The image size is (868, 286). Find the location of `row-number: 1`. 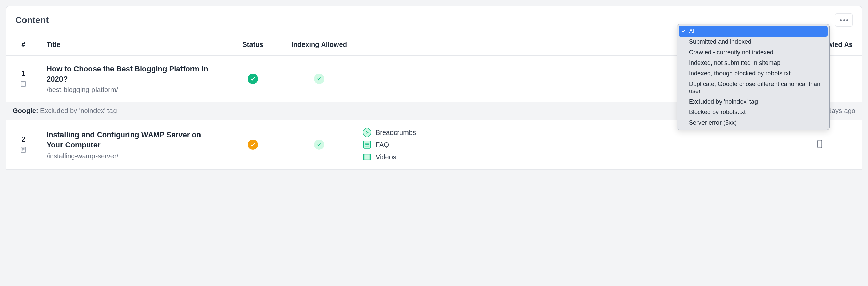

row-number: 1 is located at coordinates (23, 73).